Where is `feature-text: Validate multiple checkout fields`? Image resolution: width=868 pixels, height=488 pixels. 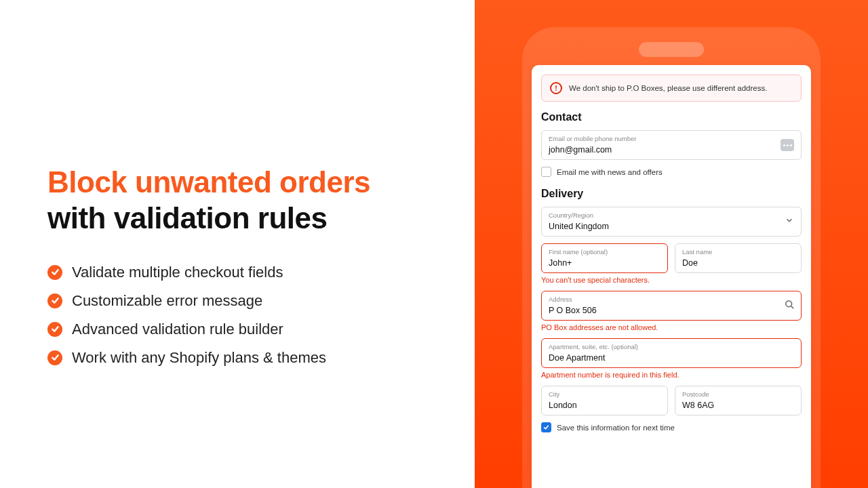 feature-text: Validate multiple checkout fields is located at coordinates (178, 272).